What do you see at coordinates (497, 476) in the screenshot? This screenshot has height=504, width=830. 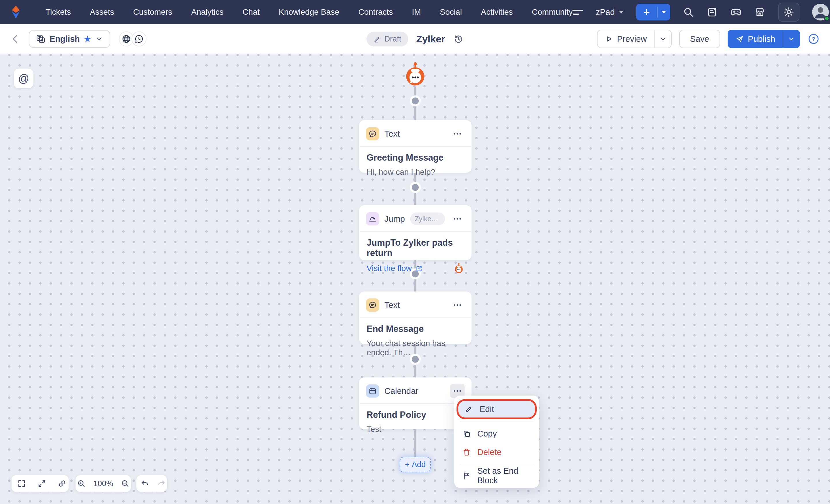 I see `menu-item-set-end-block: Set as End Block` at bounding box center [497, 476].